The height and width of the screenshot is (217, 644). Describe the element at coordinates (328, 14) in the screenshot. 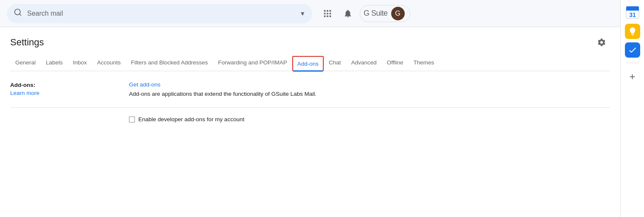

I see `apps-grid-button` at that location.